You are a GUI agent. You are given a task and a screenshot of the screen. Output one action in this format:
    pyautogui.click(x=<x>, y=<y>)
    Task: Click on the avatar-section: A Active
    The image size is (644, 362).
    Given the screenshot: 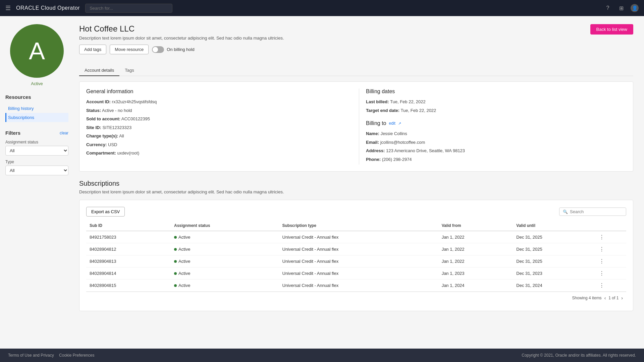 What is the action you would take?
    pyautogui.click(x=37, y=55)
    